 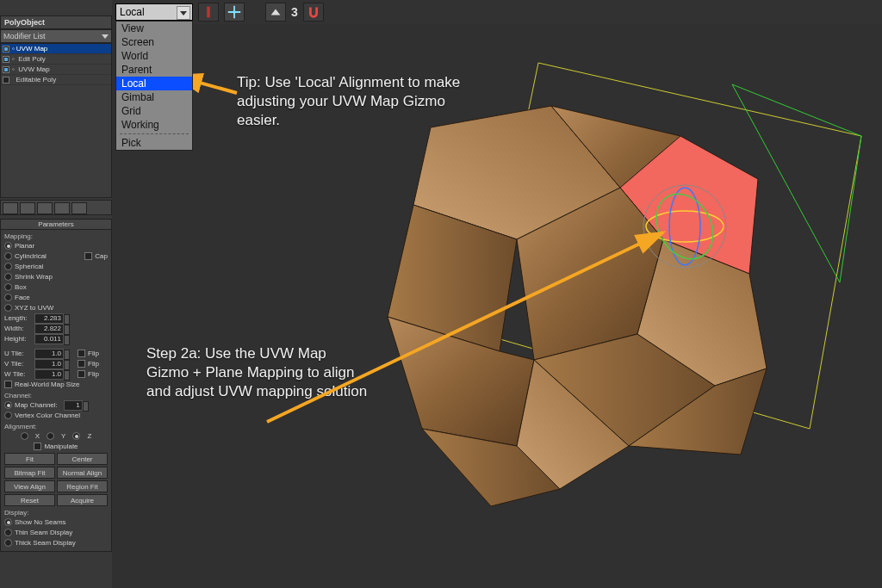 What do you see at coordinates (9, 415) in the screenshot?
I see `vertex-color-radio` at bounding box center [9, 415].